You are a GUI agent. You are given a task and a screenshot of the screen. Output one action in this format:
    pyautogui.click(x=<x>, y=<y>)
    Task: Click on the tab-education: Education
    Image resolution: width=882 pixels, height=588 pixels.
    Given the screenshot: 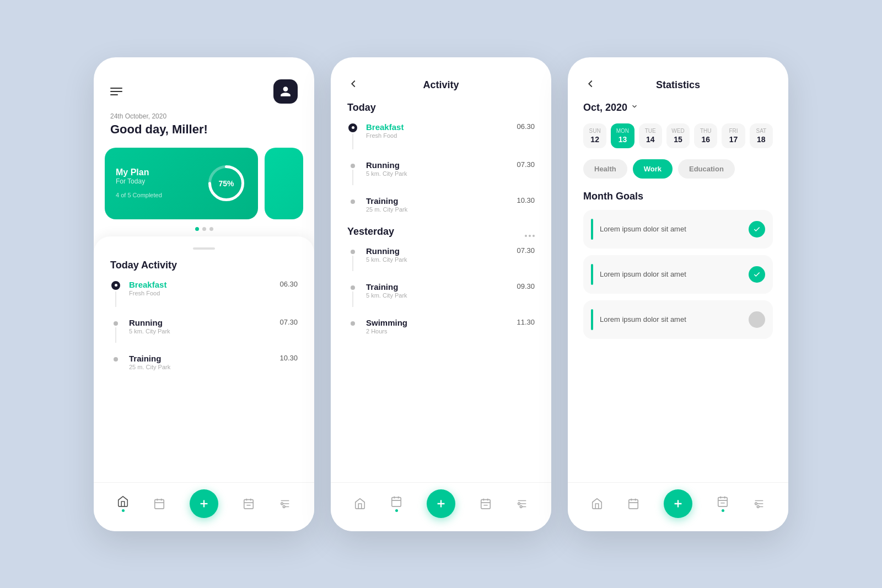 What is the action you would take?
    pyautogui.click(x=707, y=169)
    